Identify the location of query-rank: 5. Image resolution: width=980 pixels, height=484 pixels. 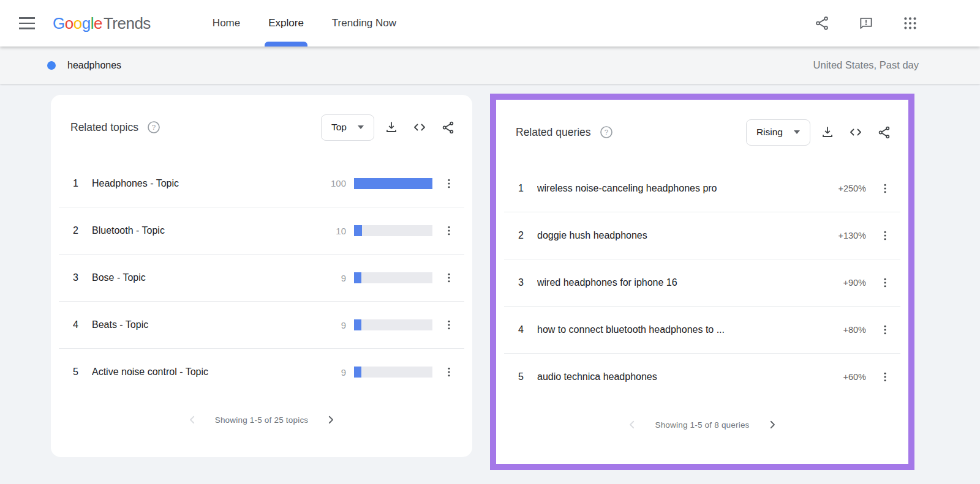
(526, 377).